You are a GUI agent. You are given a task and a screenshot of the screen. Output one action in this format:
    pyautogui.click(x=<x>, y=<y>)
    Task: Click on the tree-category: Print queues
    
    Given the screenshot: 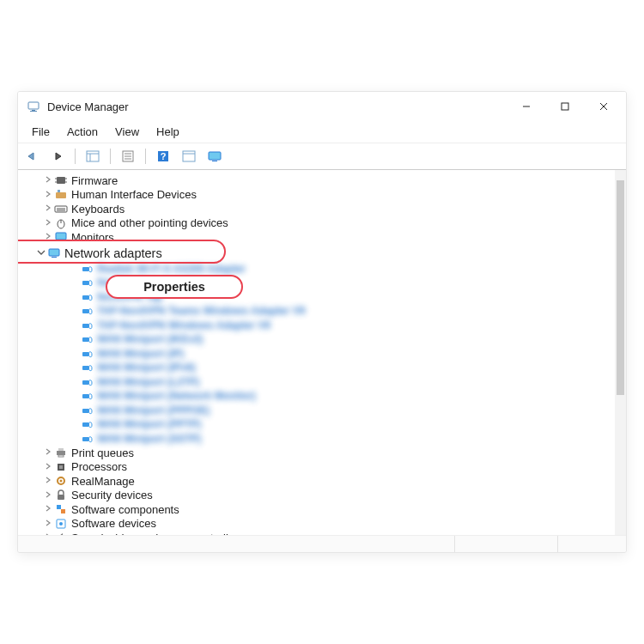 What is the action you would take?
    pyautogui.click(x=325, y=453)
    